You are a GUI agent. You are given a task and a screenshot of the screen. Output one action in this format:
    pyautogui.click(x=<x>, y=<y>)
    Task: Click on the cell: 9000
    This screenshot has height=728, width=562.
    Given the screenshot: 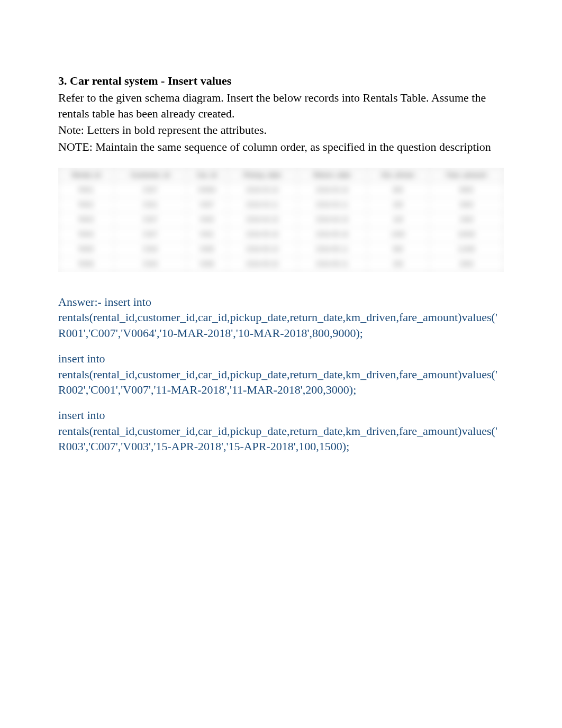 What is the action you would take?
    pyautogui.click(x=466, y=190)
    